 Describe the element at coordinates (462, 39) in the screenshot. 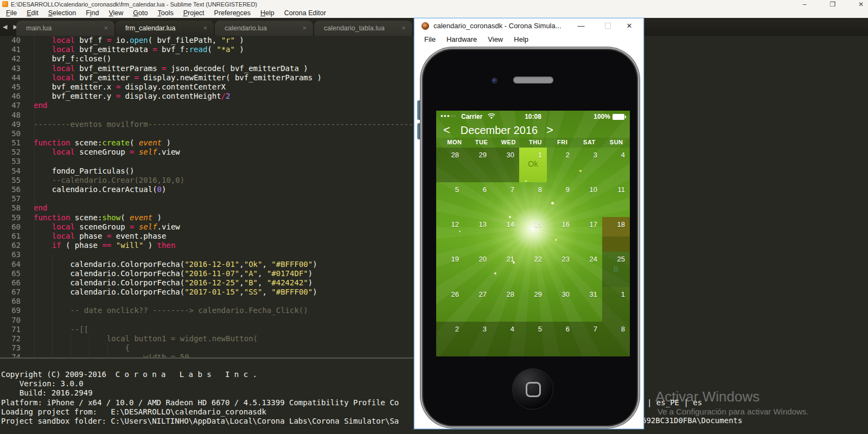

I see `menu-hardware: Hardware` at that location.